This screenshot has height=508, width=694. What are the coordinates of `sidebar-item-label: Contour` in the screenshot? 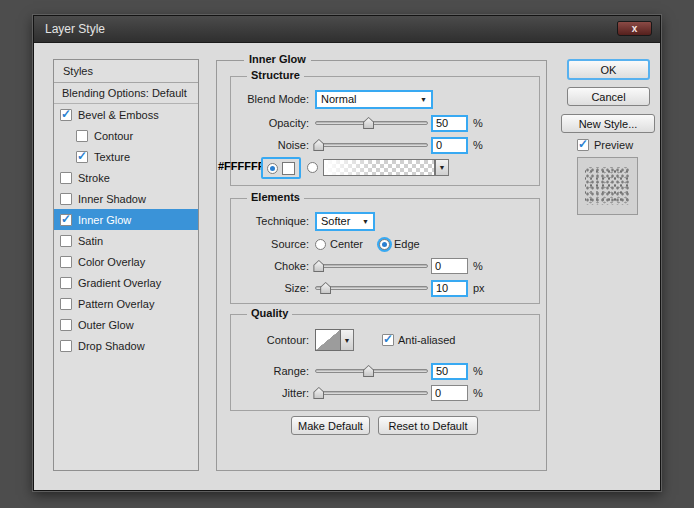 It's located at (114, 136).